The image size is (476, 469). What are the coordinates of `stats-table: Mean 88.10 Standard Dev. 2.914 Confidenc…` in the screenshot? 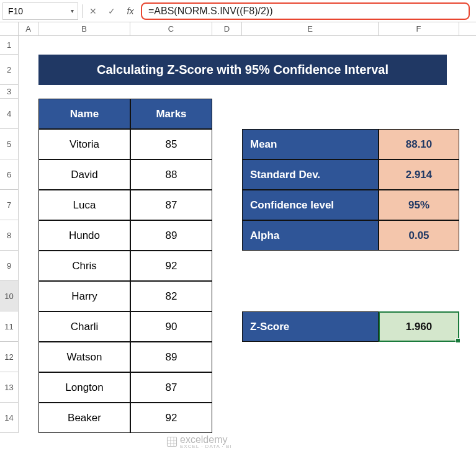 It's located at (351, 190).